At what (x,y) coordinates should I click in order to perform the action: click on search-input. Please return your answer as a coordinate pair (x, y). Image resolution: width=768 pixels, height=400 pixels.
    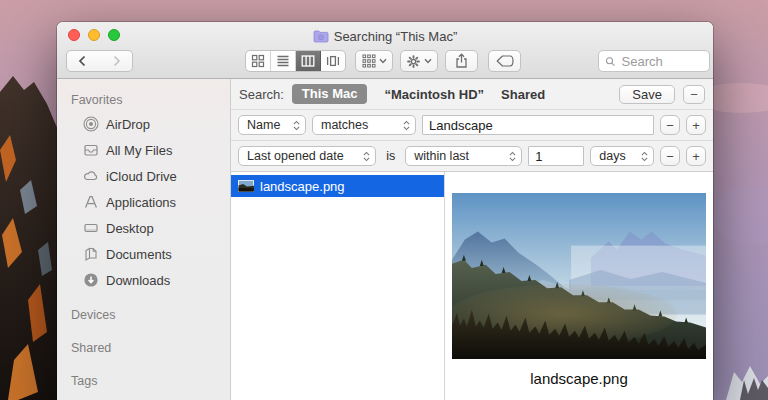
    Looking at the image, I should click on (662, 62).